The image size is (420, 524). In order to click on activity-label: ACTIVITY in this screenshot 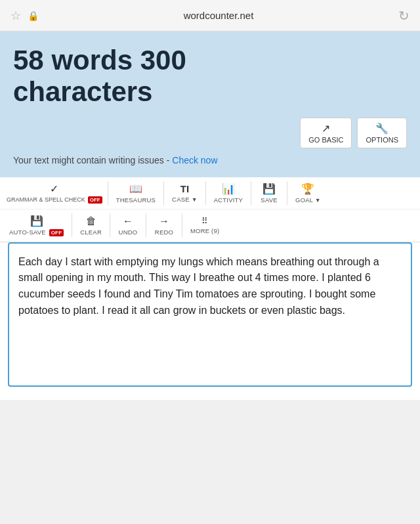, I will do `click(228, 200)`.